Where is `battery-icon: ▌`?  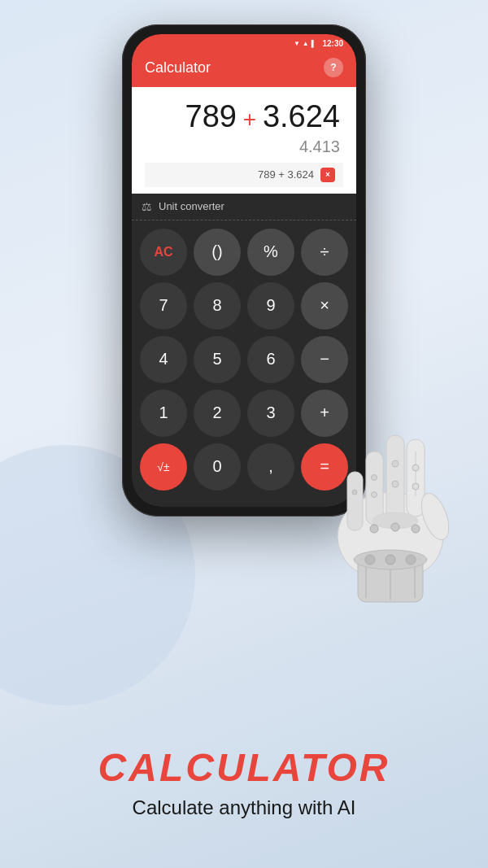 battery-icon: ▌ is located at coordinates (314, 44).